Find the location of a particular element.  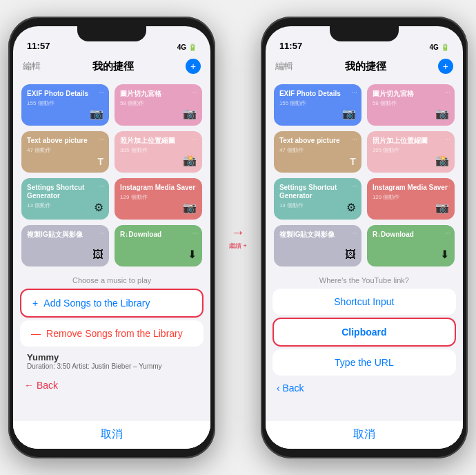

back-button-right: ‹ Back is located at coordinates (364, 388).